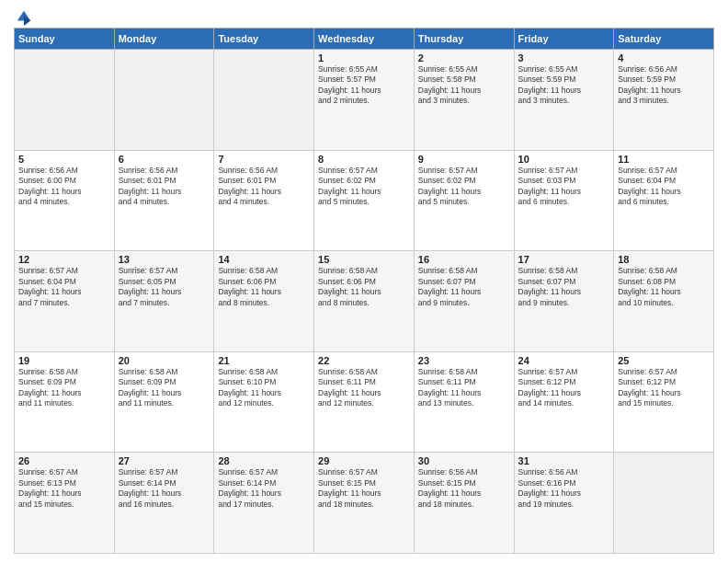  I want to click on day-number: 2, so click(464, 58).